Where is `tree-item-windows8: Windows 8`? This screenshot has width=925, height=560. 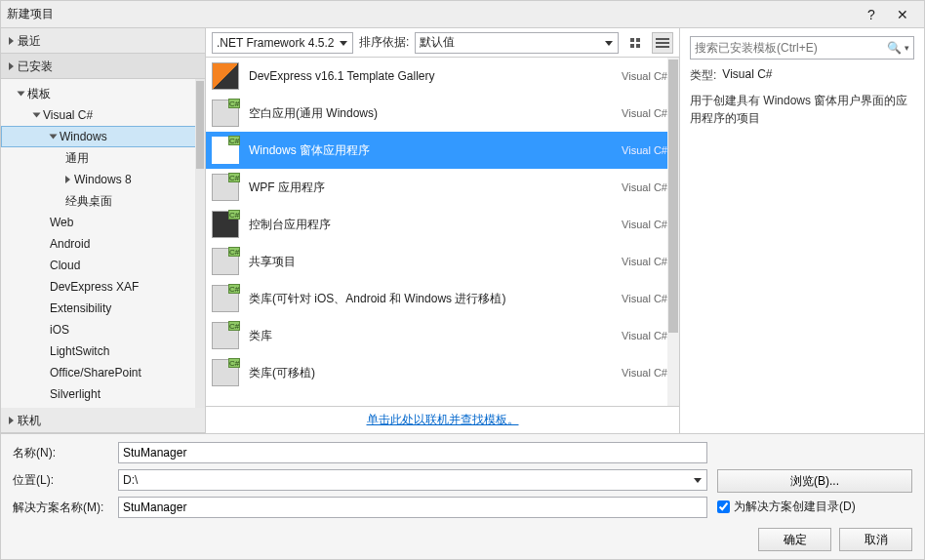 tree-item-windows8: Windows 8 is located at coordinates (103, 180).